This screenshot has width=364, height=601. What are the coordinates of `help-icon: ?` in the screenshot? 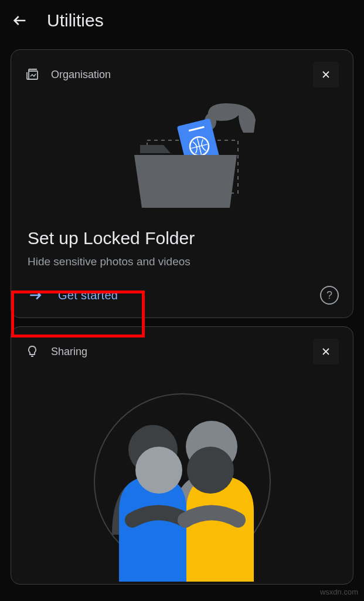 It's located at (329, 296).